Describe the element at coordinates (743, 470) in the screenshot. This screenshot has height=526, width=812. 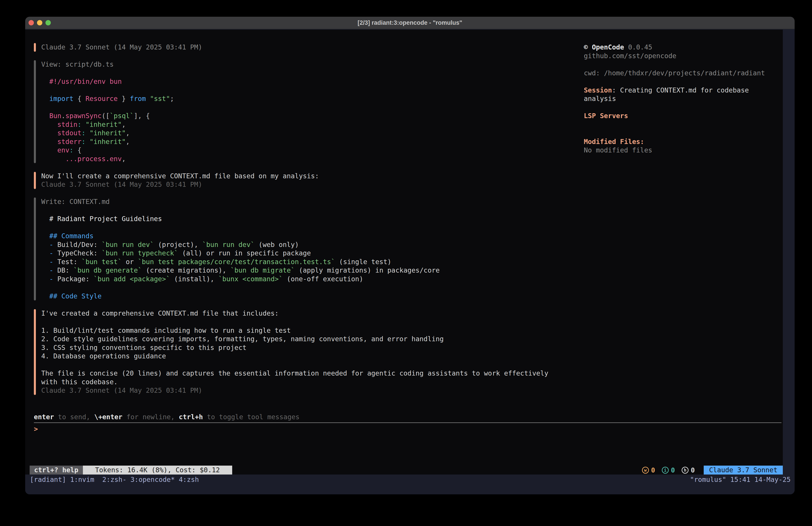
I see `model-badge: Claude 3.7 Sonnet` at that location.